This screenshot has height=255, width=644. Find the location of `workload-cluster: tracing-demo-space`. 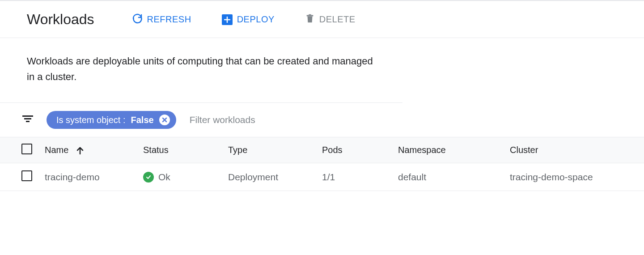

workload-cluster: tracing-demo-space is located at coordinates (577, 177).